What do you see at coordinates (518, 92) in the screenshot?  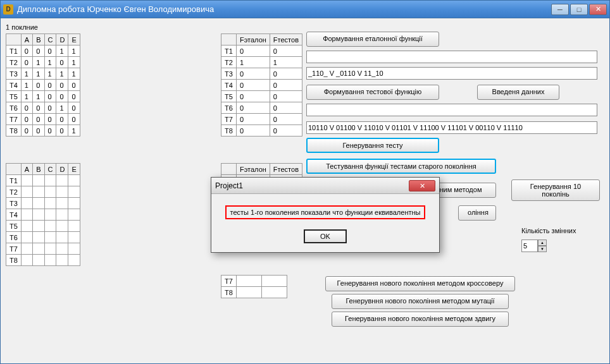 I see `enter-data-button: Введеня данних` at bounding box center [518, 92].